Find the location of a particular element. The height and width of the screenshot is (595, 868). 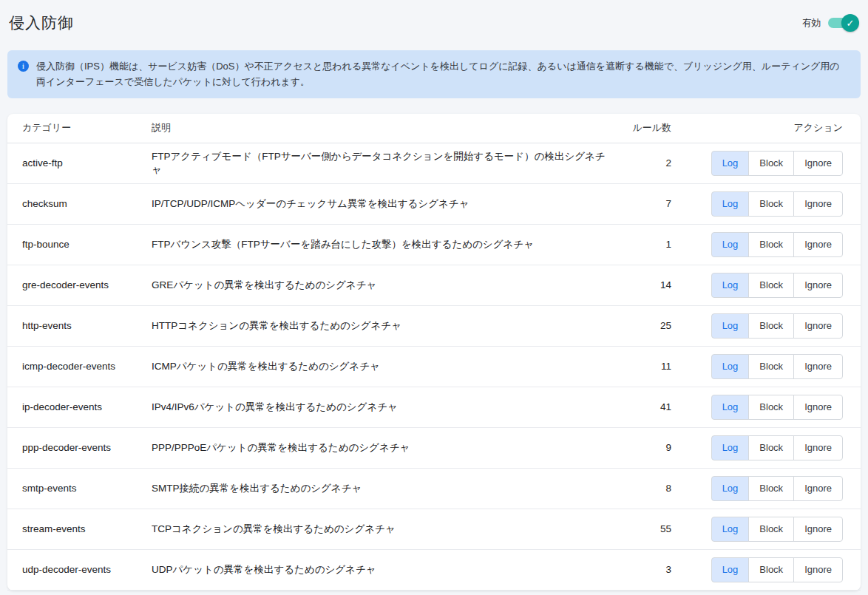

enable-control: 有効 ✓ is located at coordinates (831, 23).